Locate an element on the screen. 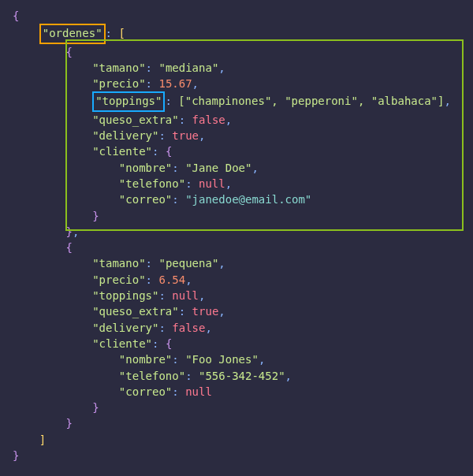 This screenshot has width=473, height=476. code-line: "toppings": null, is located at coordinates (236, 296).